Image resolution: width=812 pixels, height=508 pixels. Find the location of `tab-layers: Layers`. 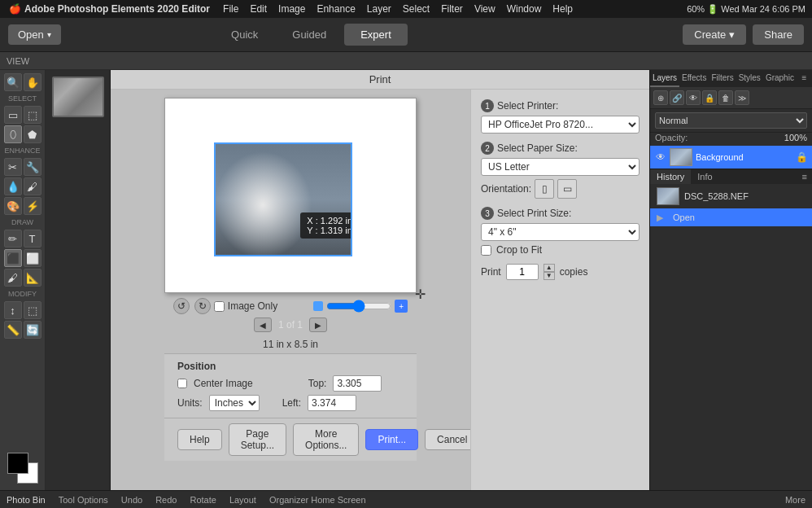

tab-layers: Layers is located at coordinates (665, 78).